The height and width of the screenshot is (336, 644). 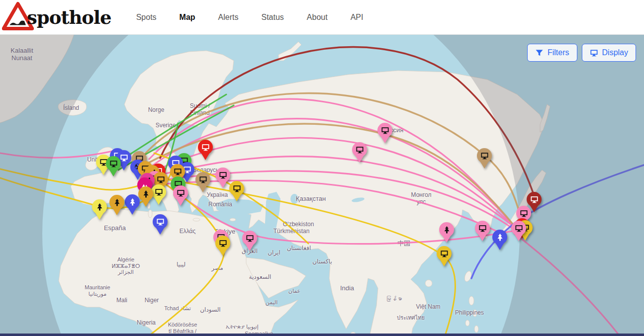 What do you see at coordinates (250, 17) in the screenshot?
I see `main-nav: SpotsMapAlertsStatusAboutAPI` at bounding box center [250, 17].